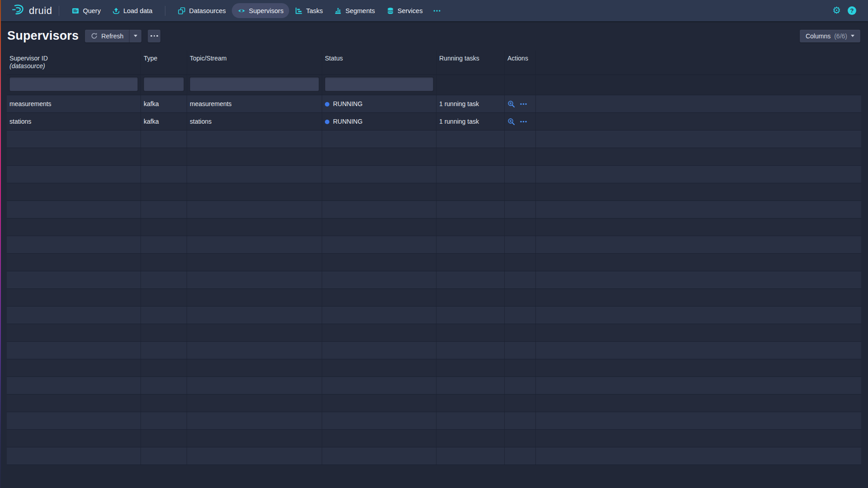  What do you see at coordinates (434, 85) in the screenshot?
I see `table-filter-row` at bounding box center [434, 85].